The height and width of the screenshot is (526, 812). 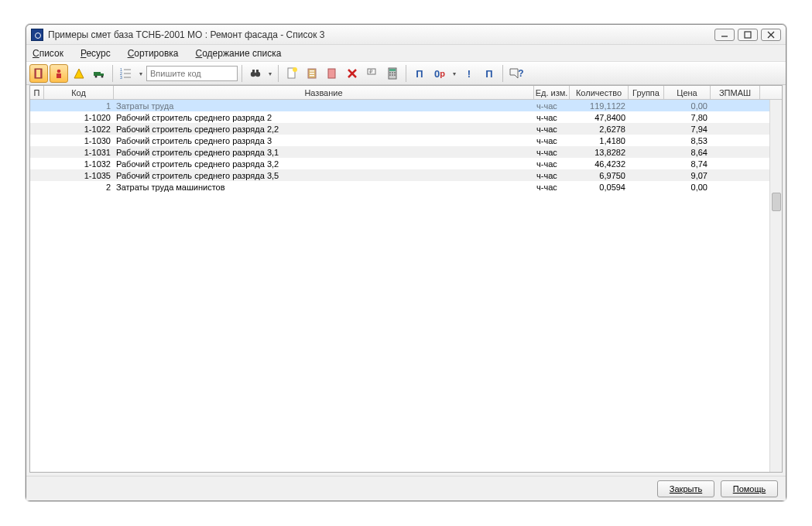 I want to click on col-unit: Ед. изм., so click(x=552, y=93).